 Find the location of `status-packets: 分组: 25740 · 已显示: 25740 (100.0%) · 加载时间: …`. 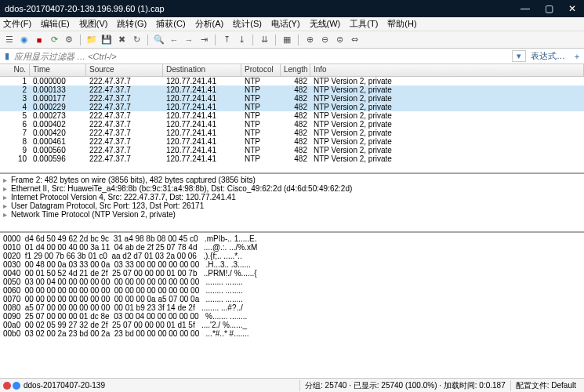

status-packets: 分组: 25740 · 已显示: 25740 (100.0%) · 加载时间: … is located at coordinates (404, 386).